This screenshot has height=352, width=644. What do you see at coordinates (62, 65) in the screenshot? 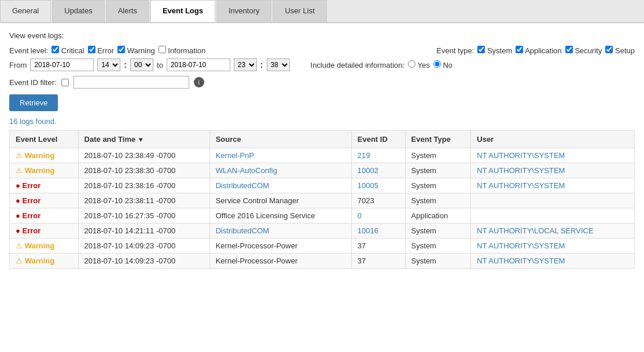
I see `from-date-input` at bounding box center [62, 65].